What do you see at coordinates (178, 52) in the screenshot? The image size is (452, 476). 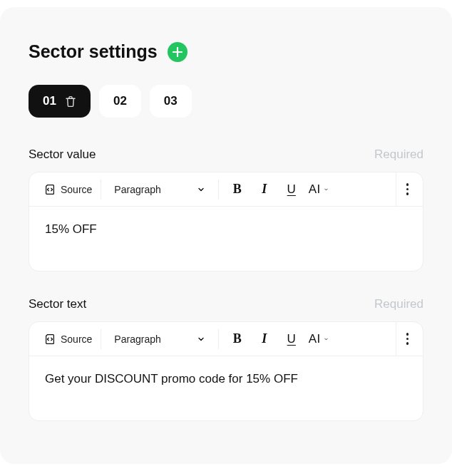 I see `plus-icon` at bounding box center [178, 52].